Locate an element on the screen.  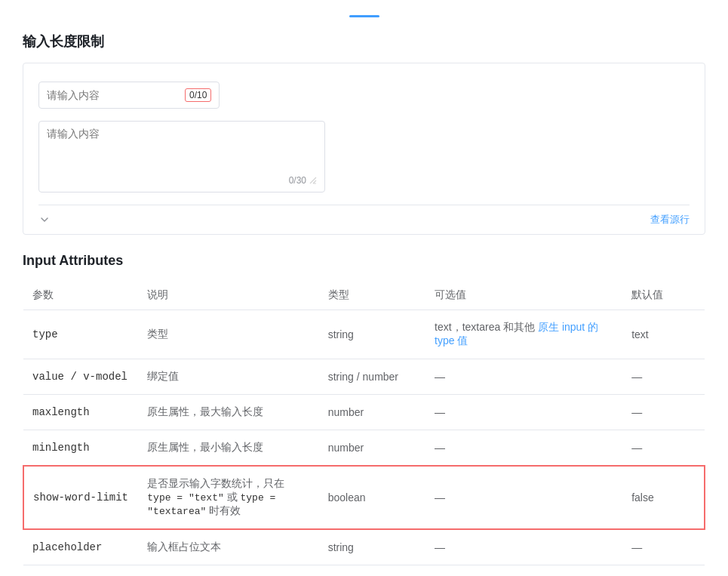
col-header-default: 默认值 is located at coordinates (664, 296).